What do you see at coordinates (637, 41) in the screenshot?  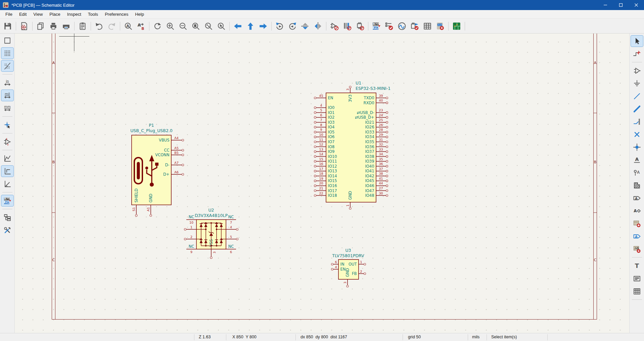 I see `selection-tool-button` at bounding box center [637, 41].